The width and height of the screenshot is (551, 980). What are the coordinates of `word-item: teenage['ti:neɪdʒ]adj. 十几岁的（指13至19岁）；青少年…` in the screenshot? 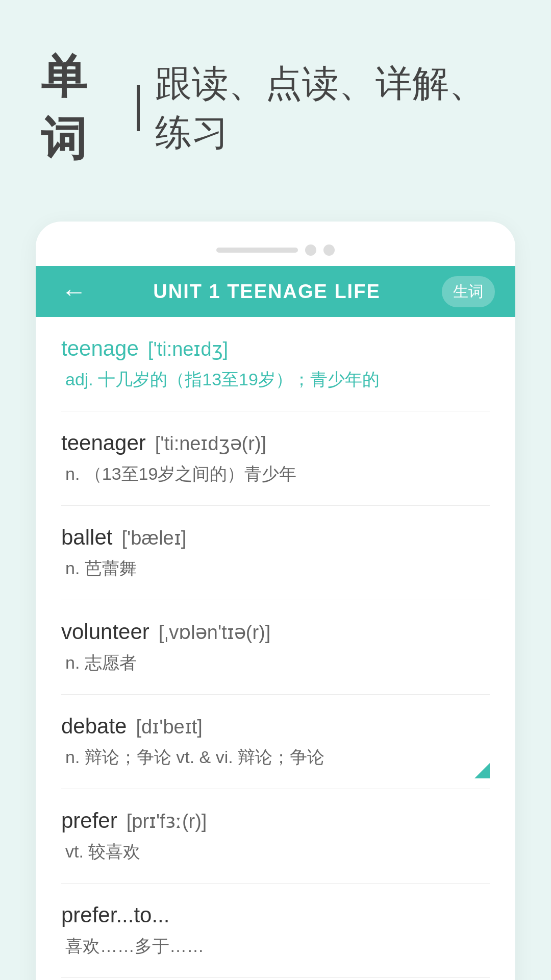 It's located at (276, 364).